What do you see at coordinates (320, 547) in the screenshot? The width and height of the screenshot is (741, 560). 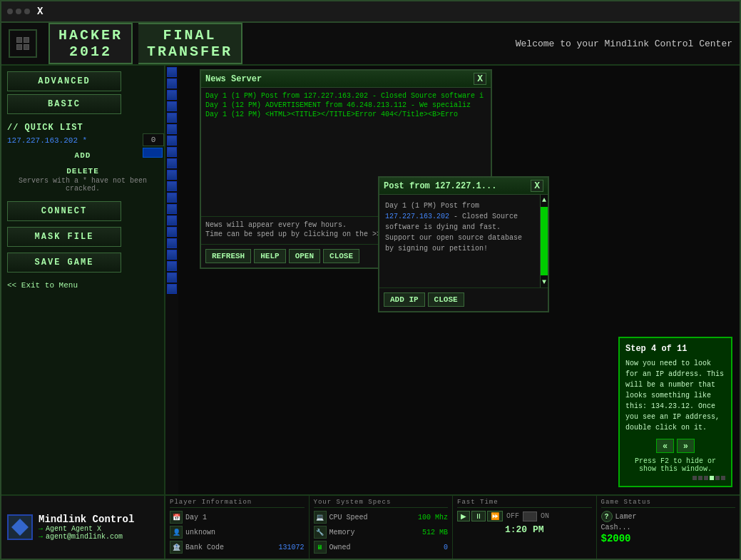 I see `owned-icon: 🖥` at bounding box center [320, 547].